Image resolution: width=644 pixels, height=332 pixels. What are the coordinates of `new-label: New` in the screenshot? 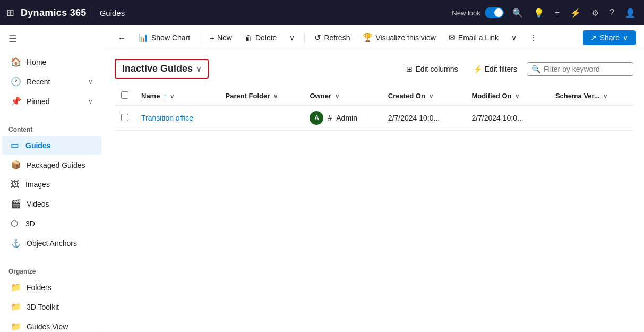 It's located at (225, 38).